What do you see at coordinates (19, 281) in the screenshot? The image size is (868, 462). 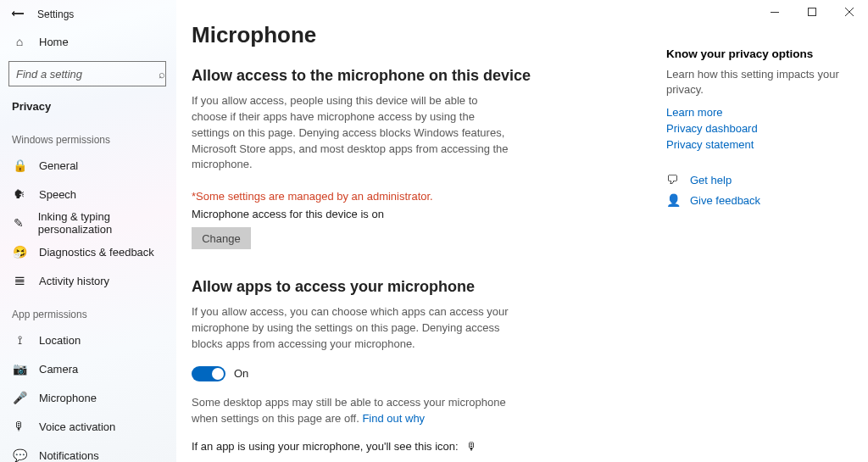 I see `activity-icon: 𝌆` at bounding box center [19, 281].